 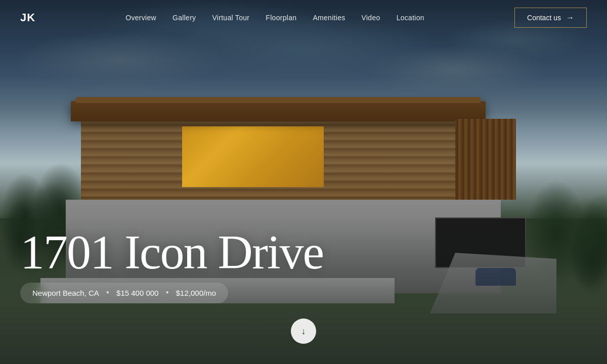 What do you see at coordinates (371, 18) in the screenshot?
I see `nav-item-video: Video` at bounding box center [371, 18].